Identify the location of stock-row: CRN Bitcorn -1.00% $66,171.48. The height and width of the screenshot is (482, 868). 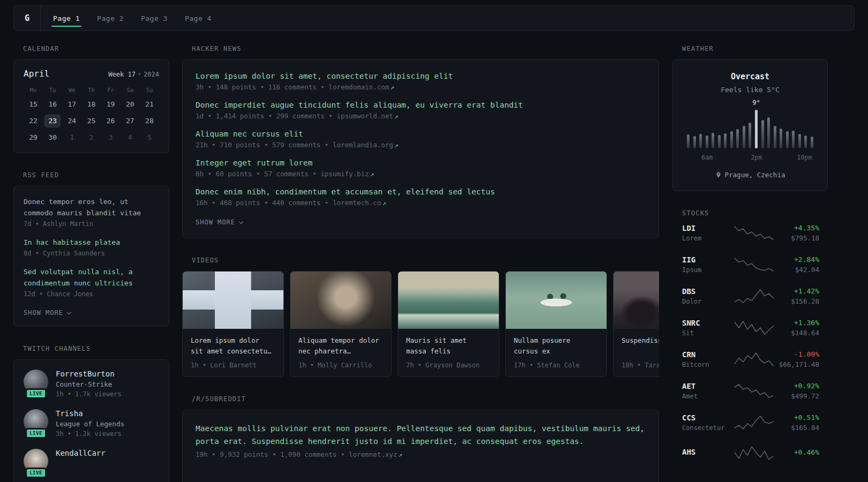
(751, 359).